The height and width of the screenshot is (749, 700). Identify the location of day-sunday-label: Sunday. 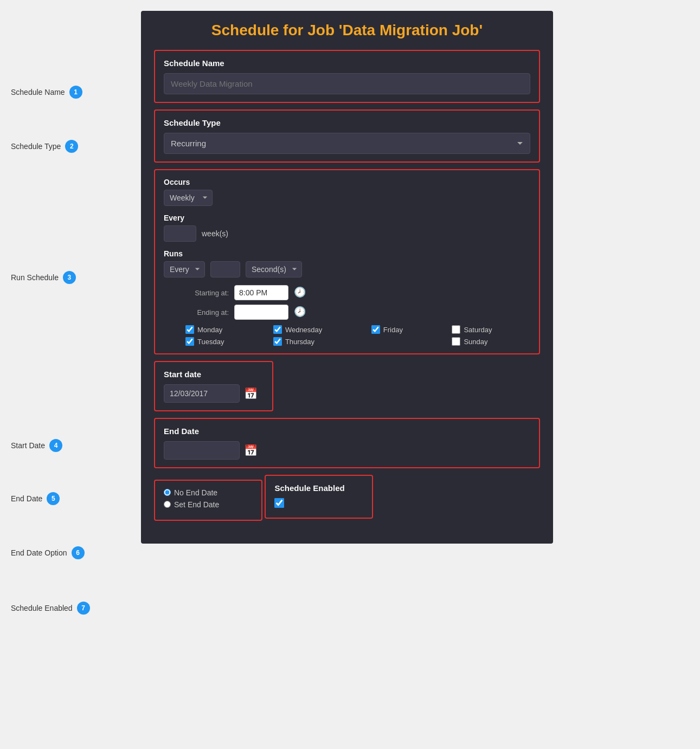
(476, 341).